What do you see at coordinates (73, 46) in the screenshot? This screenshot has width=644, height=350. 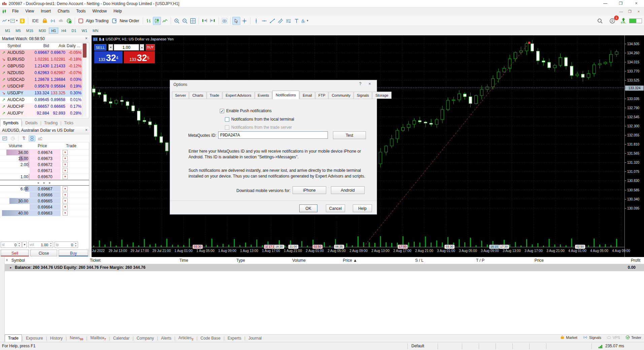 I see `col-daily: Daily ...` at bounding box center [73, 46].